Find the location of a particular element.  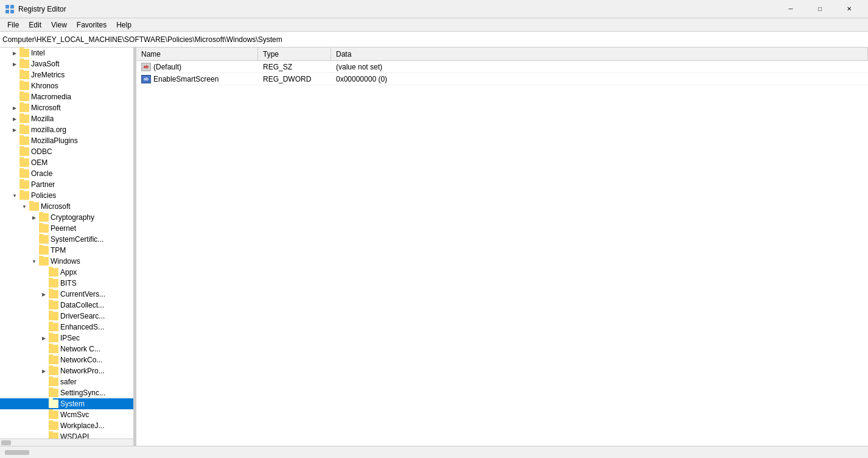

folder-icon-system is located at coordinates (54, 404).